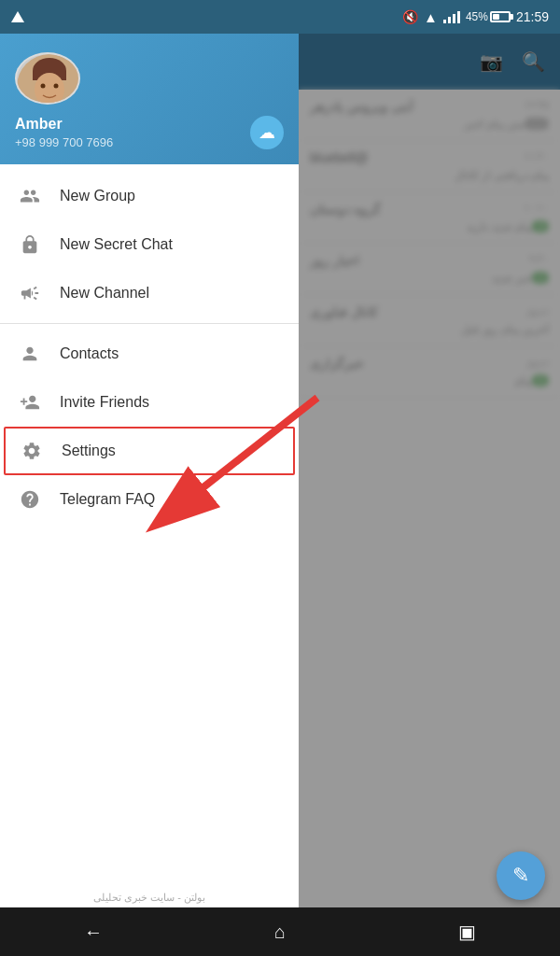 This screenshot has height=956, width=560. What do you see at coordinates (149, 354) in the screenshot?
I see `menu-item-contacts: Contacts` at bounding box center [149, 354].